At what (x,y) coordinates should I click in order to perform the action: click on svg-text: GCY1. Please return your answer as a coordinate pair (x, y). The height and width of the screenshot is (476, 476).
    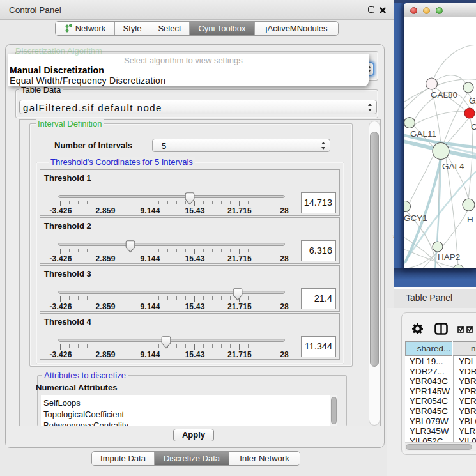
    Looking at the image, I should click on (415, 219).